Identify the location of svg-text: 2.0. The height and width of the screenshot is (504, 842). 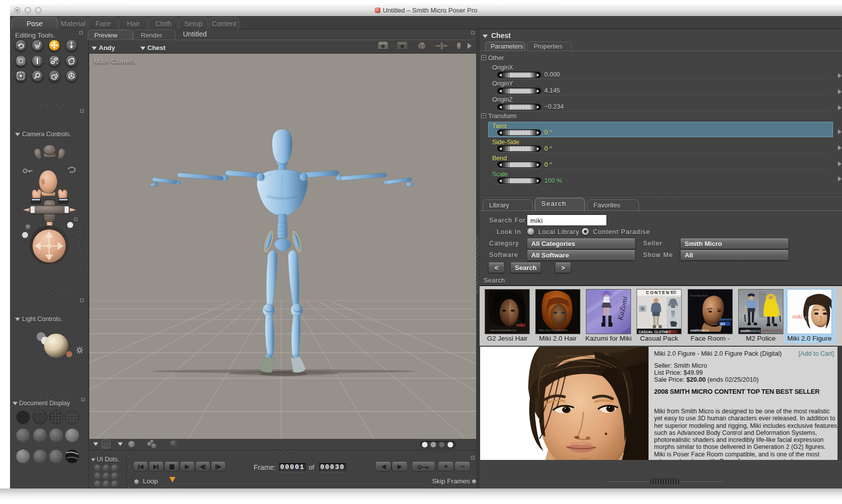
(805, 318).